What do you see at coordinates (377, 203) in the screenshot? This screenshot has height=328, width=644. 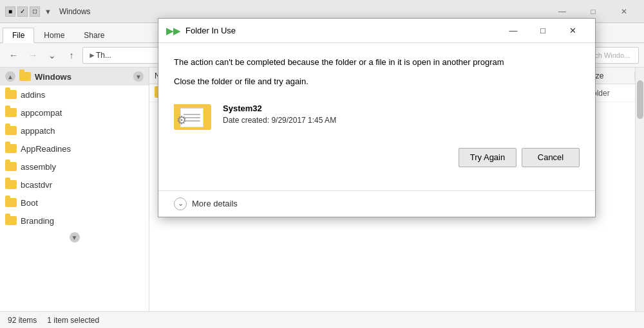 I see `dialog-footer: ⌄ More details` at bounding box center [377, 203].